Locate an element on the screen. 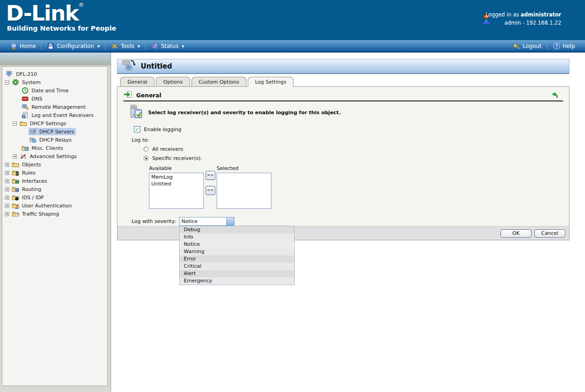 Image resolution: width=585 pixels, height=392 pixels. tree-item-dhcp-settings: −DHCP Settings is located at coordinates (55, 123).